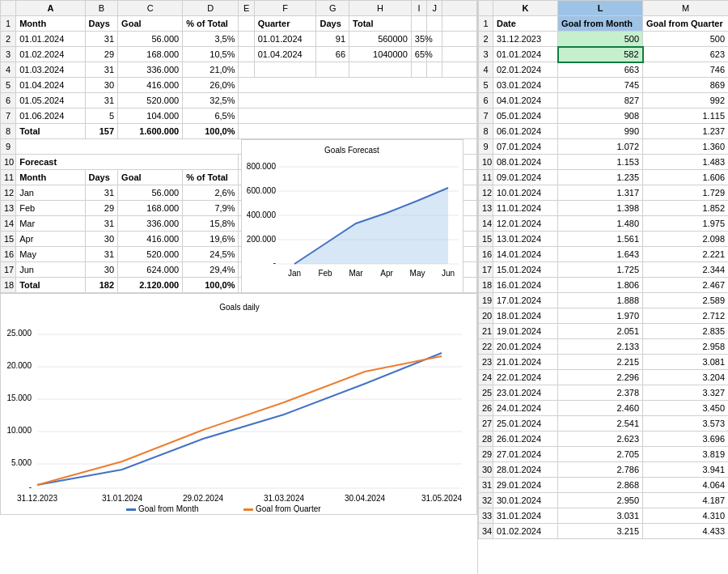  Describe the element at coordinates (210, 70) in the screenshot. I see `cell-D4: 21,0%` at that location.